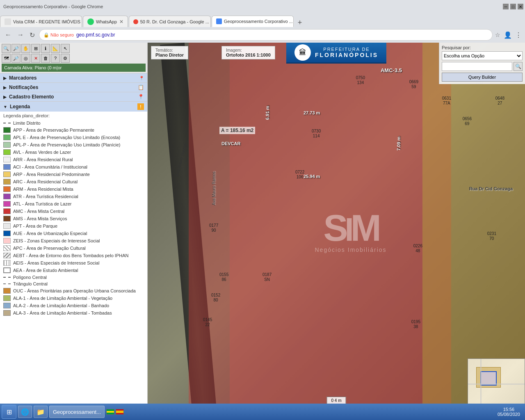 Image resolution: width=525 pixels, height=420 pixels. I want to click on bookmark-button: ☆, so click(498, 35).